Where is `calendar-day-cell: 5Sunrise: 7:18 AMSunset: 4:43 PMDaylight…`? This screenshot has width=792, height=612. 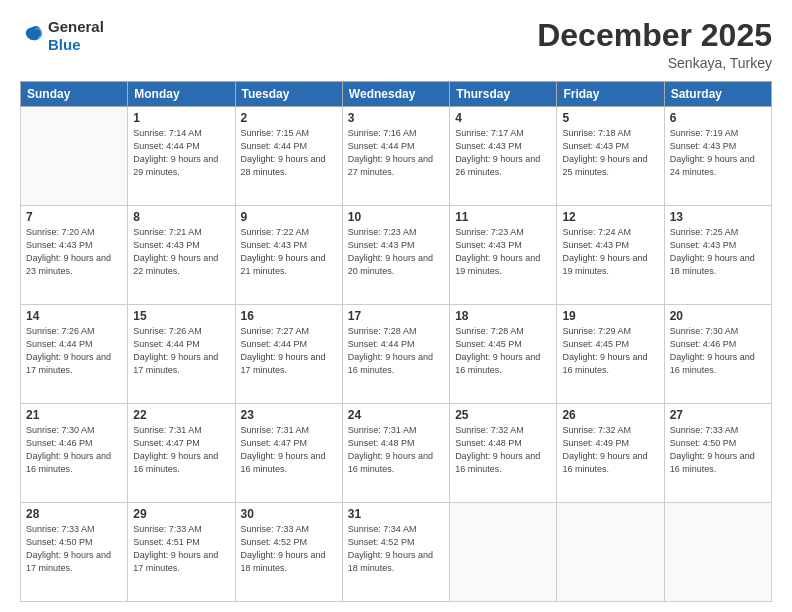
calendar-day-cell: 5Sunrise: 7:18 AMSunset: 4:43 PMDaylight… is located at coordinates (610, 156).